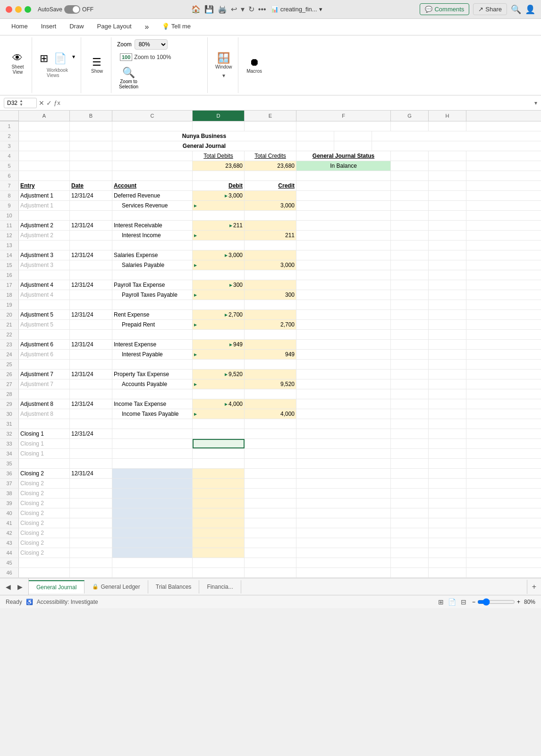  Describe the element at coordinates (448, 116) in the screenshot. I see `col-header-h: H` at that location.